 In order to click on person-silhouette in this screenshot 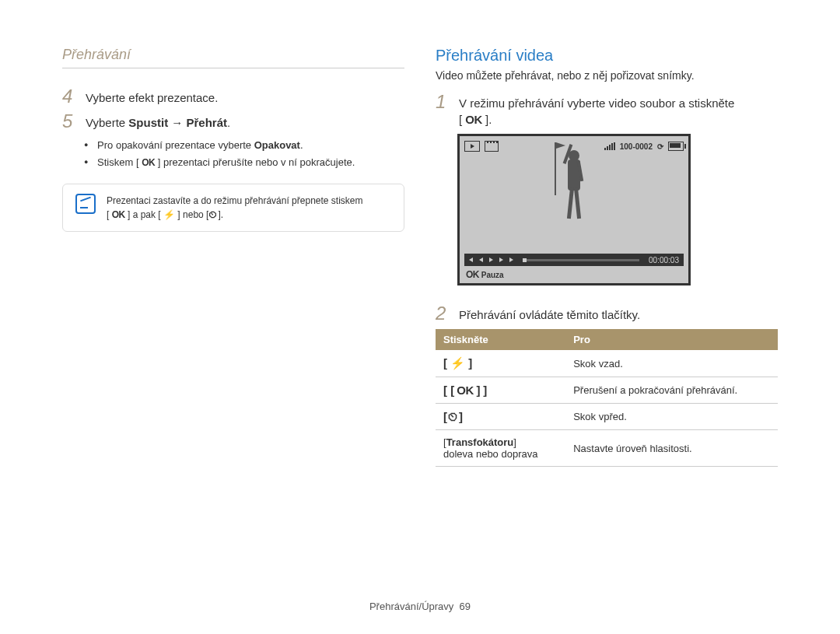, I will do `click(574, 189)`.